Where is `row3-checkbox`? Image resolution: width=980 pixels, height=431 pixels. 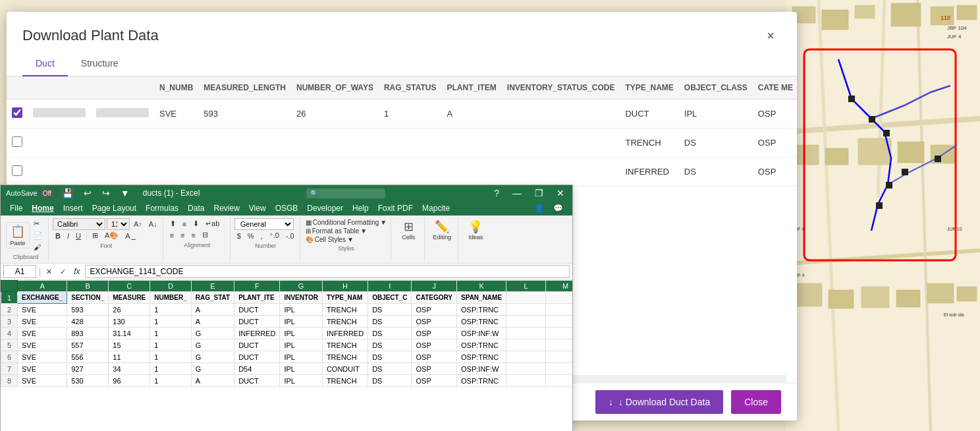
row3-checkbox is located at coordinates (17, 171).